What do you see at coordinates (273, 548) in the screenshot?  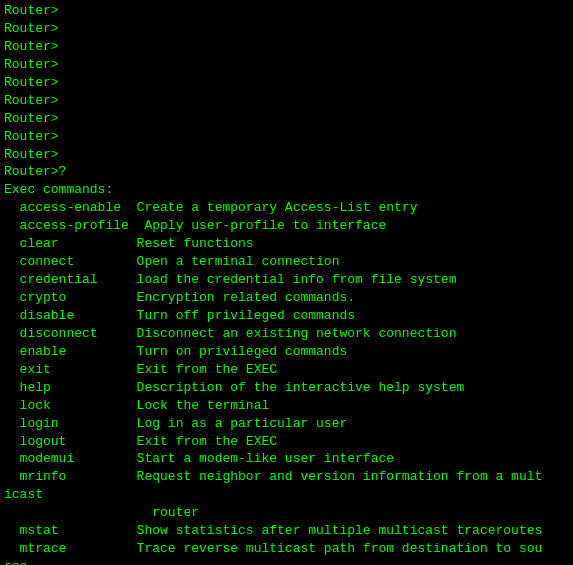 I see `list-item: mtrace Trace reverse multicast path from…` at bounding box center [273, 548].